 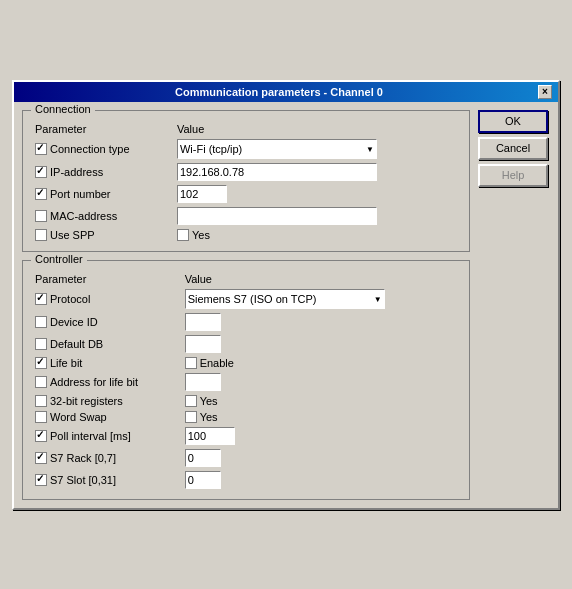 I want to click on label-device-id: Device ID, so click(x=74, y=322).